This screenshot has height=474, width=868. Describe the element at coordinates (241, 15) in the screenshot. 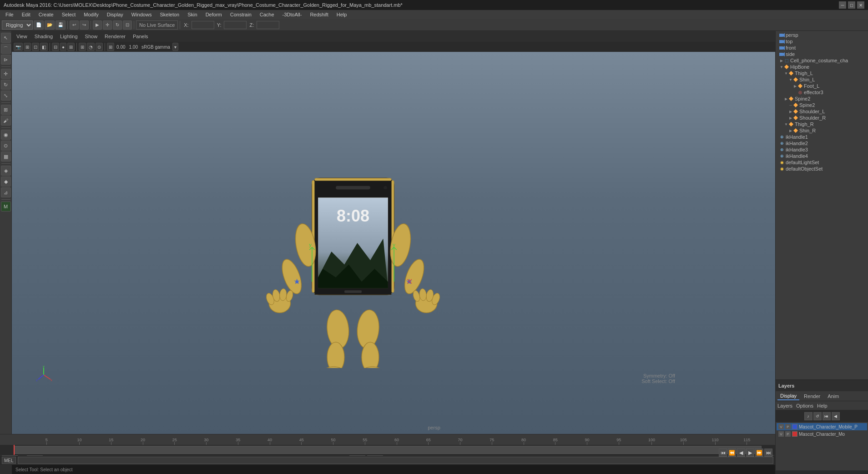

I see `menu-constrain: Constrain` at that location.